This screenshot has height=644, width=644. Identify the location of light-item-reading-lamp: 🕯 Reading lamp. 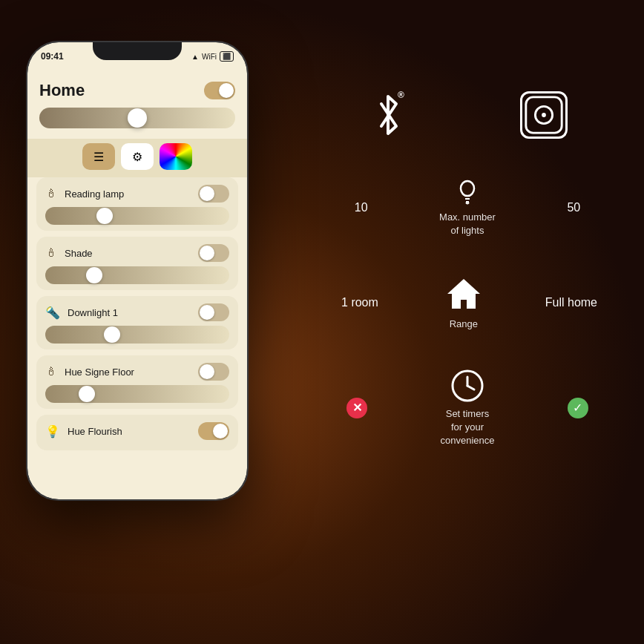
(137, 204).